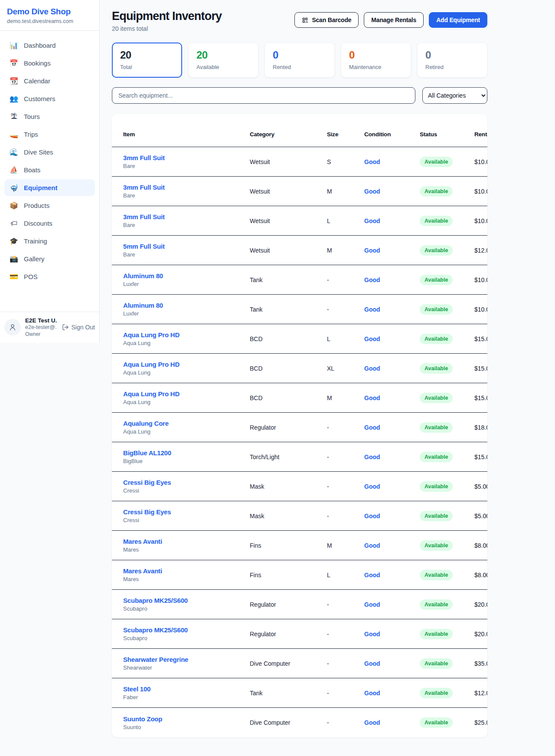 Image resolution: width=555 pixels, height=756 pixels. What do you see at coordinates (49, 170) in the screenshot?
I see `sidebar-item-boats: ⛵ Boats` at bounding box center [49, 170].